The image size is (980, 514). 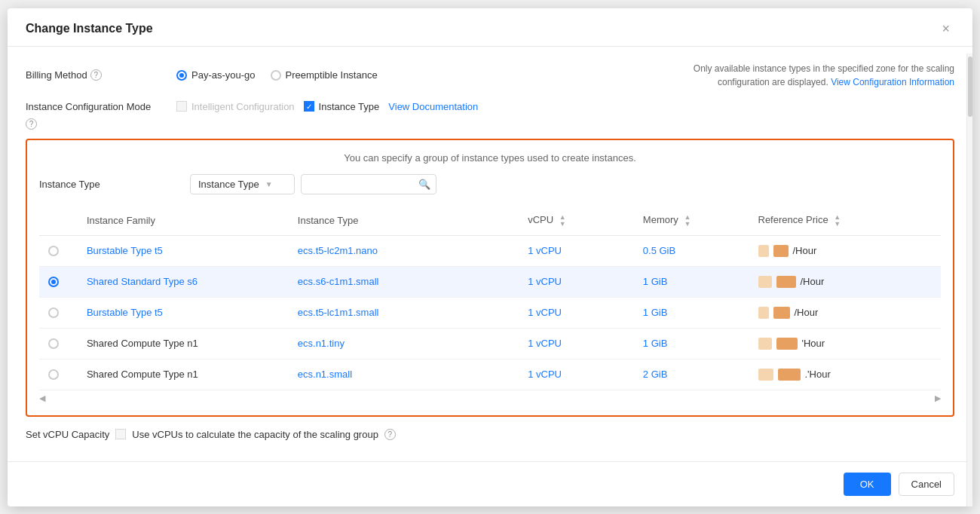 What do you see at coordinates (692, 344) in the screenshot?
I see `row-memory: 1 GiB` at bounding box center [692, 344].